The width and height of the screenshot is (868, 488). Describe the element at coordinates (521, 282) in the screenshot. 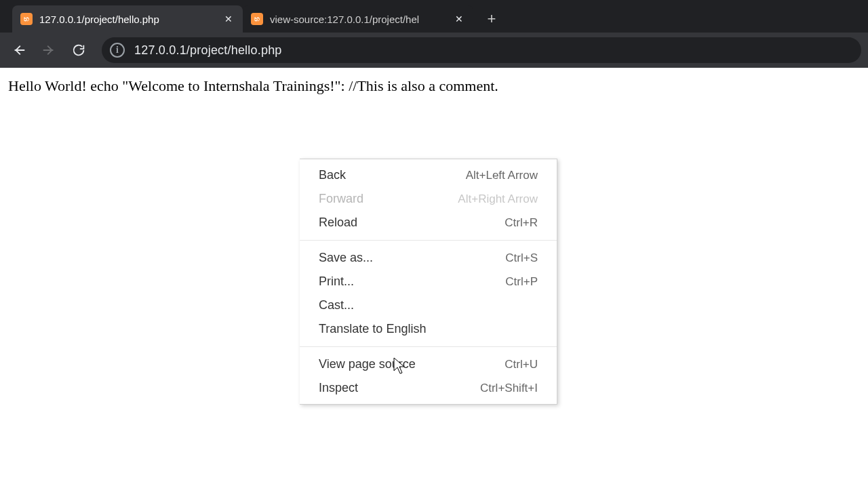

I see `ctx-print-shortcut: Ctrl+P` at that location.